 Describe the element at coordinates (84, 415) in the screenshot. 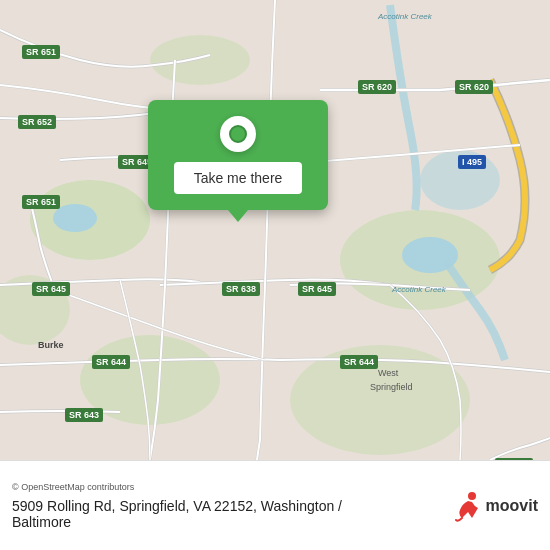

I see `road-badge-sr643: SR 643` at that location.